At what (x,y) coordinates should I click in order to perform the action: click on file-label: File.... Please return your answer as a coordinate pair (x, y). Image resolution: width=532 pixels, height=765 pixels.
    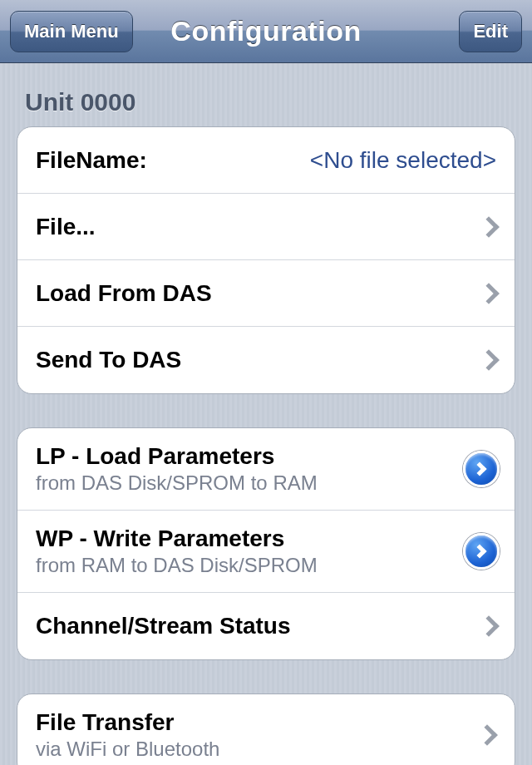
    Looking at the image, I should click on (66, 227).